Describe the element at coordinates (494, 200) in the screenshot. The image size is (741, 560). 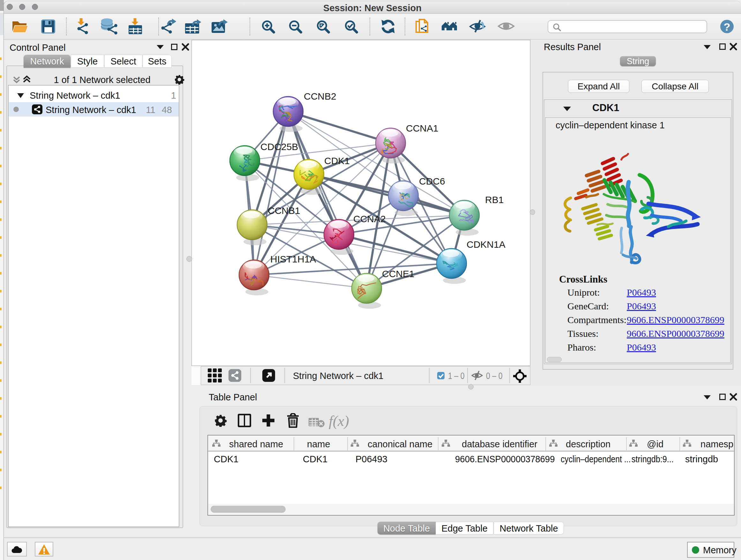
I see `svg-text: RB1` at that location.